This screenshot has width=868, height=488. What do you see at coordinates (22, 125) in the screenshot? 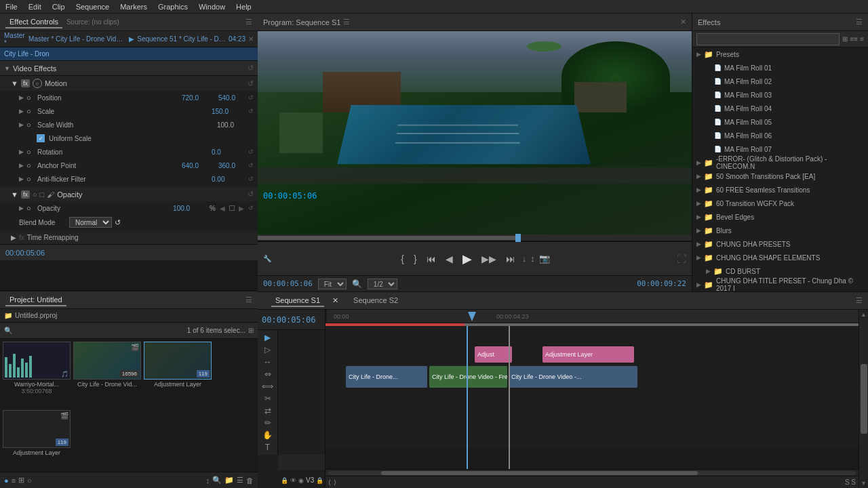
I see `scale-width-expand-icon: ▶` at bounding box center [22, 125].